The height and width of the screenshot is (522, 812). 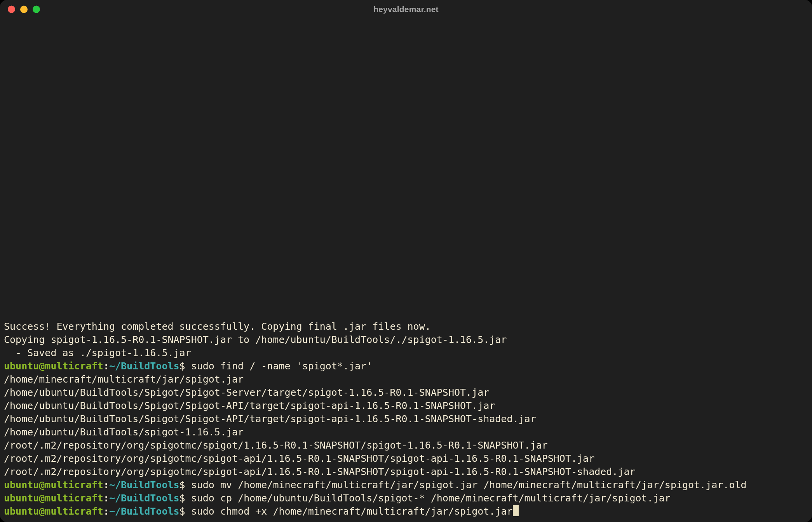 What do you see at coordinates (406, 9) in the screenshot?
I see `titlebar: heyvaldemar.net` at bounding box center [406, 9].